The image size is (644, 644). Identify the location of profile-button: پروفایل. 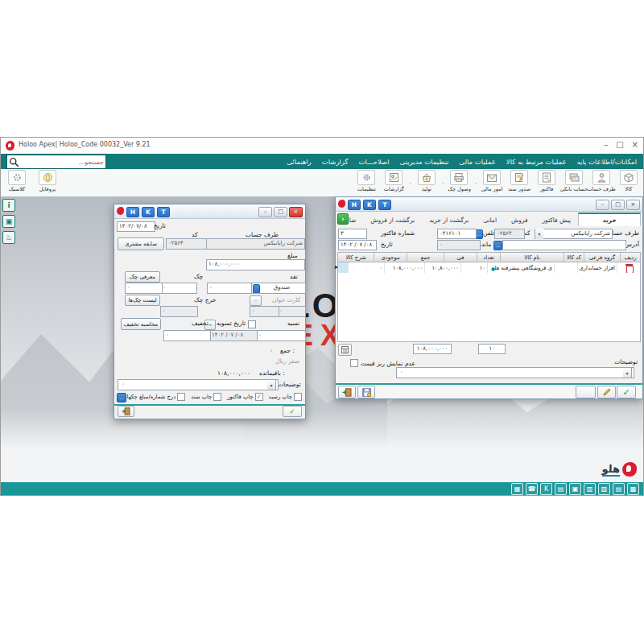
(47, 181).